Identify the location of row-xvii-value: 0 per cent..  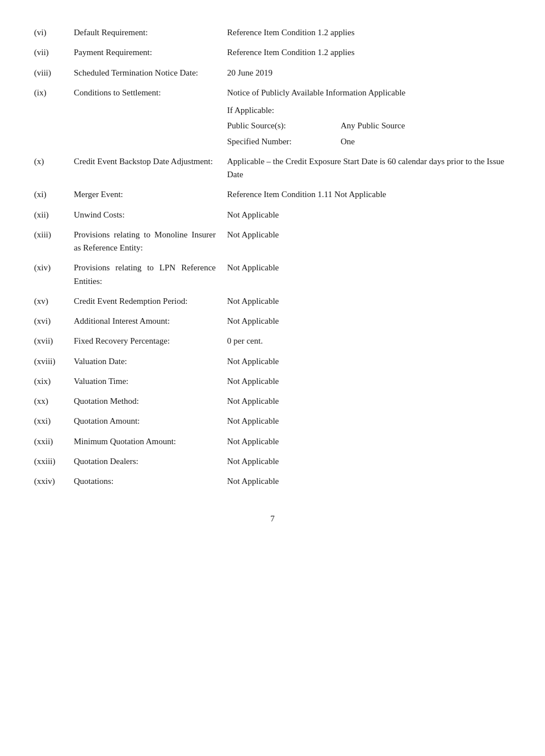
(369, 341).